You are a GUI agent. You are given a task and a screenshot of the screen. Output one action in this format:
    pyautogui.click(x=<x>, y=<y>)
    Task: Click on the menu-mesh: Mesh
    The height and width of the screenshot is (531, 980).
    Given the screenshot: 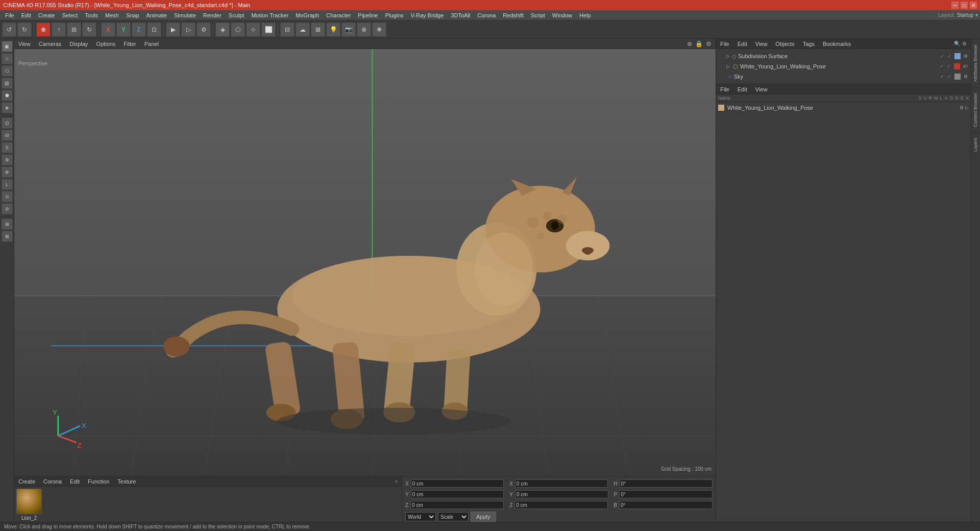 What is the action you would take?
    pyautogui.click(x=112, y=15)
    